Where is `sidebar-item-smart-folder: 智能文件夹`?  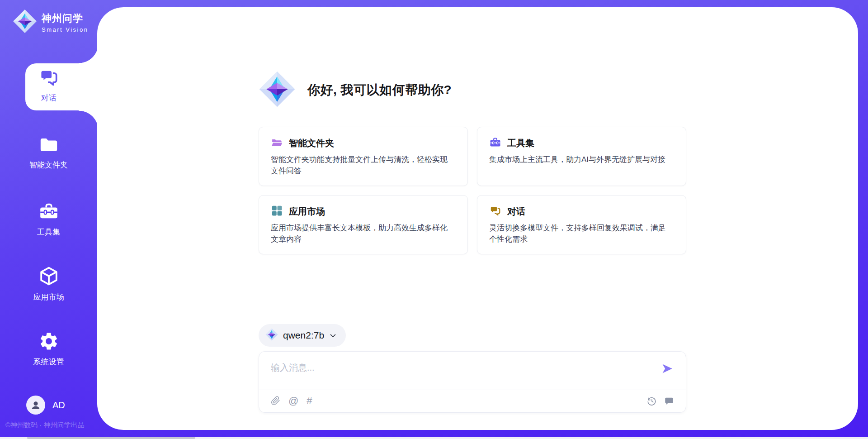 sidebar-item-smart-folder: 智能文件夹 is located at coordinates (49, 152).